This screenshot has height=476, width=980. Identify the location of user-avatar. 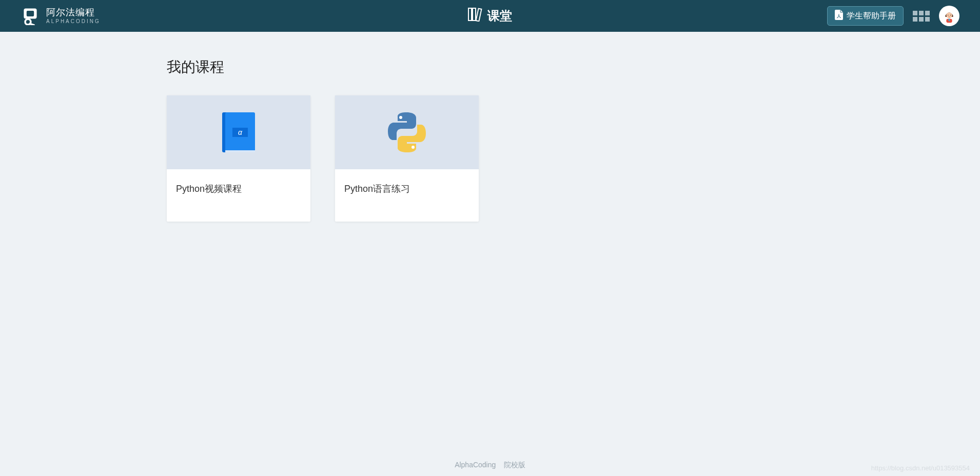
(949, 16).